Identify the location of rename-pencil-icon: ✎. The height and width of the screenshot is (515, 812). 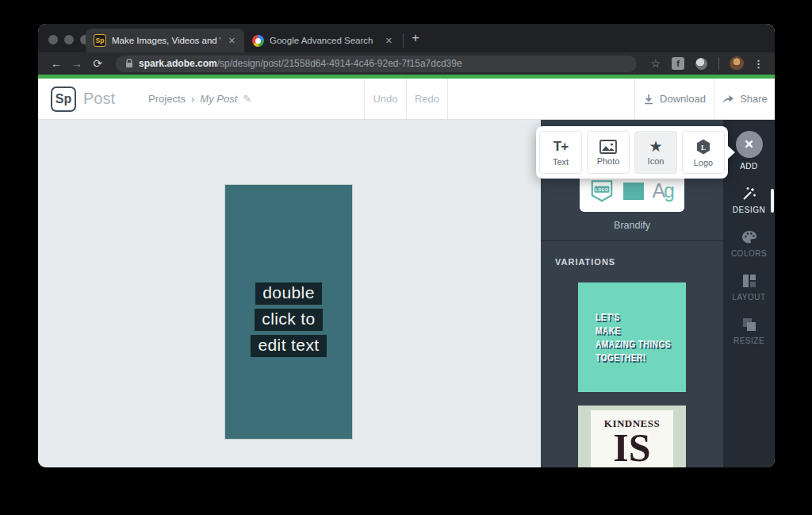
(247, 98).